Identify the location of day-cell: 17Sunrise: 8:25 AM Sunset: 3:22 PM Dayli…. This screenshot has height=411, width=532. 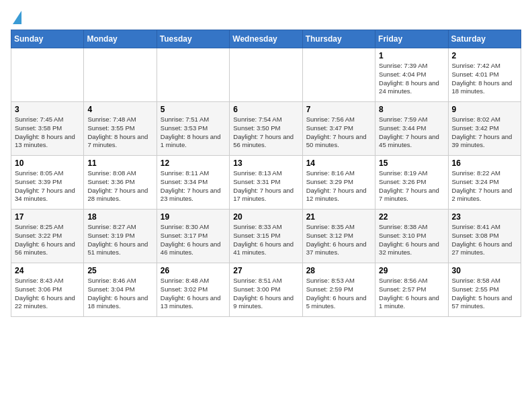
(48, 236).